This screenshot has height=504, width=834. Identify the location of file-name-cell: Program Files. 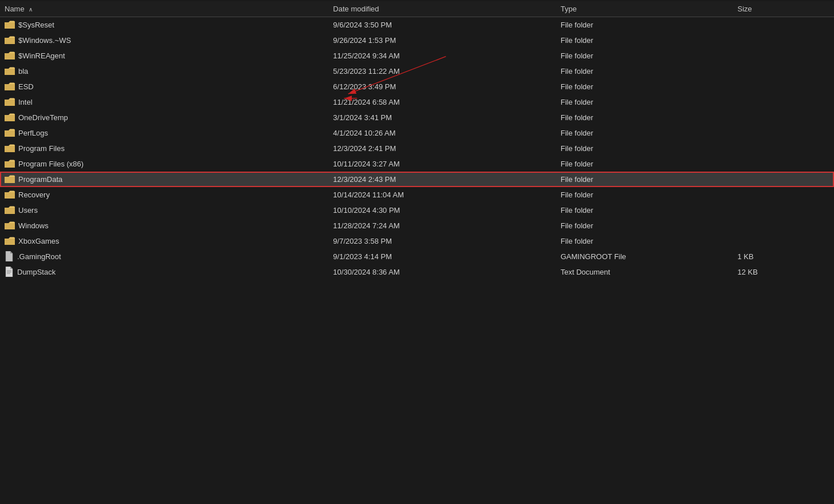
(164, 149).